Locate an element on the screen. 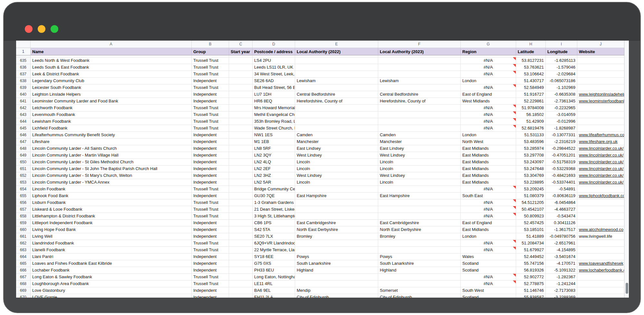 This screenshot has height=315, width=644. cell-web: www.liphookfoodbank.co is located at coordinates (601, 196).